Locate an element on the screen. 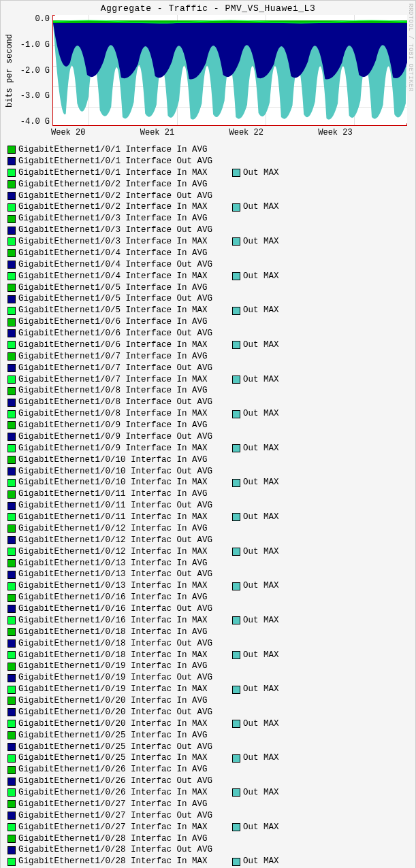  legend-label: GigabitEthernet1/0/12 Interfac In AVG is located at coordinates (113, 529).